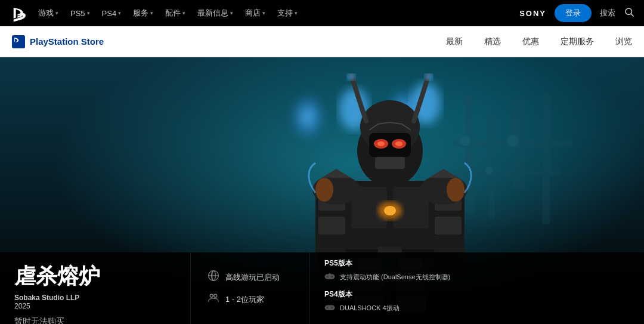  What do you see at coordinates (388, 277) in the screenshot?
I see `ps5-feature-row: 支持震动功能 (DualSense无线控制器)` at bounding box center [388, 277].